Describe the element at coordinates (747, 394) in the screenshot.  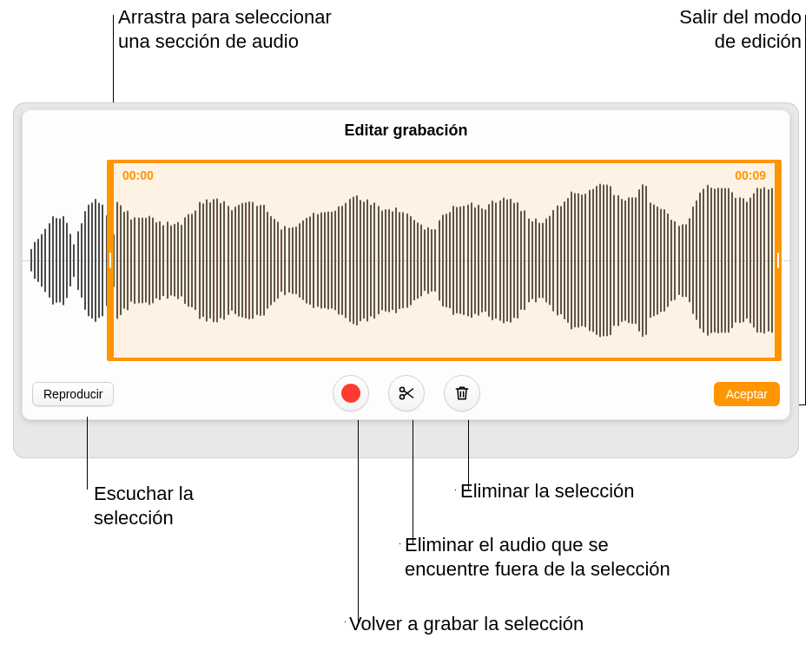
I see `accept-button: Aceptar` at that location.